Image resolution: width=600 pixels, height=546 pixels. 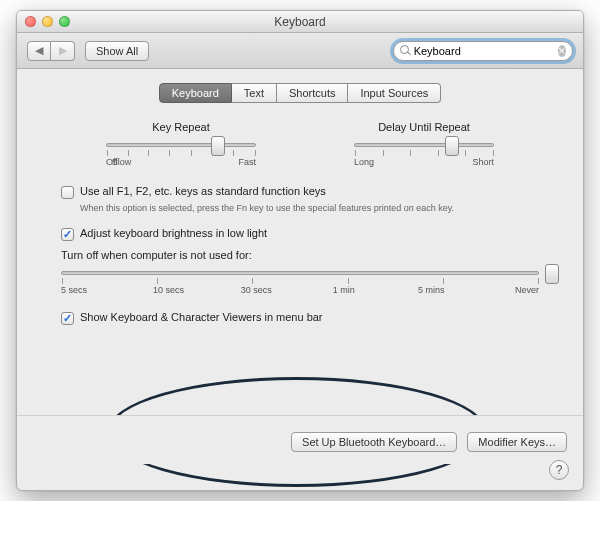 I want to click on tab-text: Text, so click(x=254, y=93).